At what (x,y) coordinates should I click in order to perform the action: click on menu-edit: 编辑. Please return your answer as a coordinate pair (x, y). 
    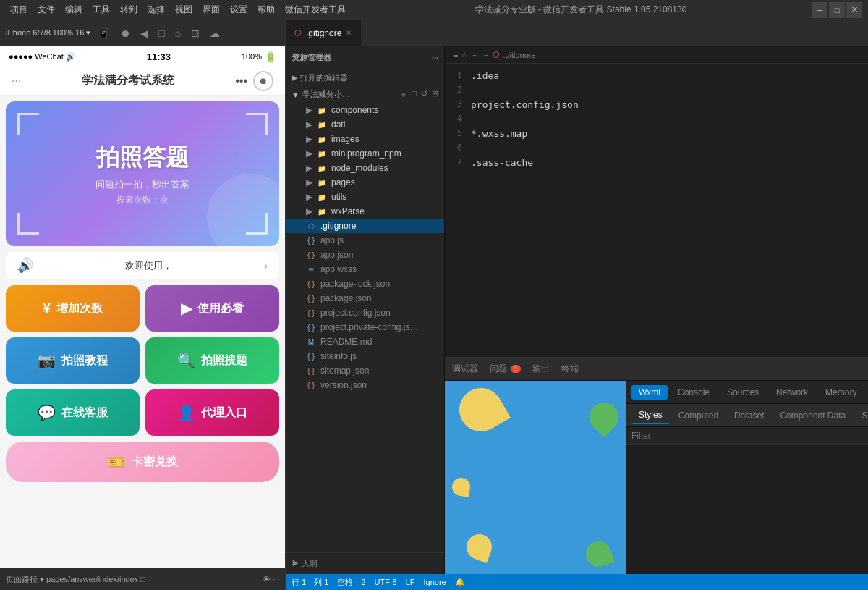
    Looking at the image, I should click on (74, 10).